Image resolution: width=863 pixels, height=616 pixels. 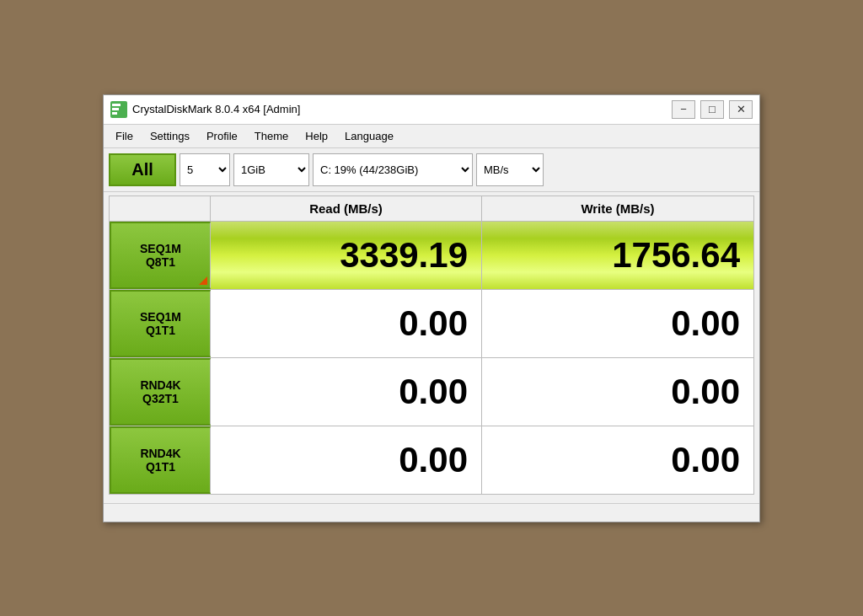 I want to click on menu-item-language: Language, so click(x=369, y=137).